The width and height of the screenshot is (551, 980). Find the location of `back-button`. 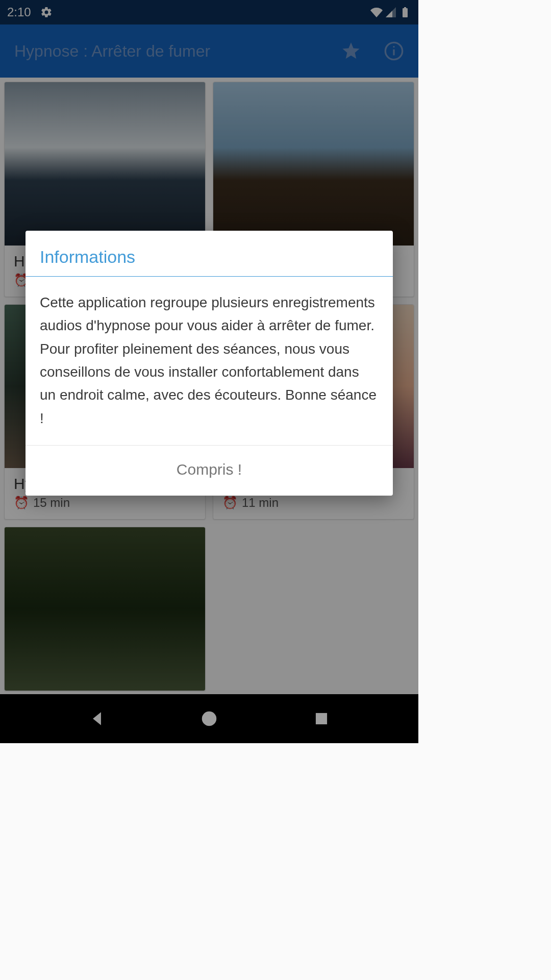

back-button is located at coordinates (97, 719).